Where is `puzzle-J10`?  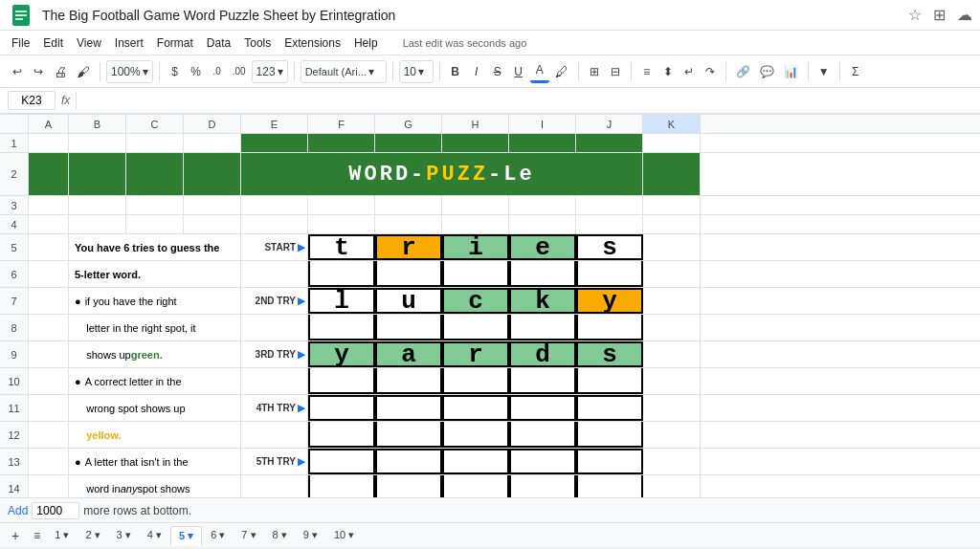
puzzle-J10 is located at coordinates (610, 381).